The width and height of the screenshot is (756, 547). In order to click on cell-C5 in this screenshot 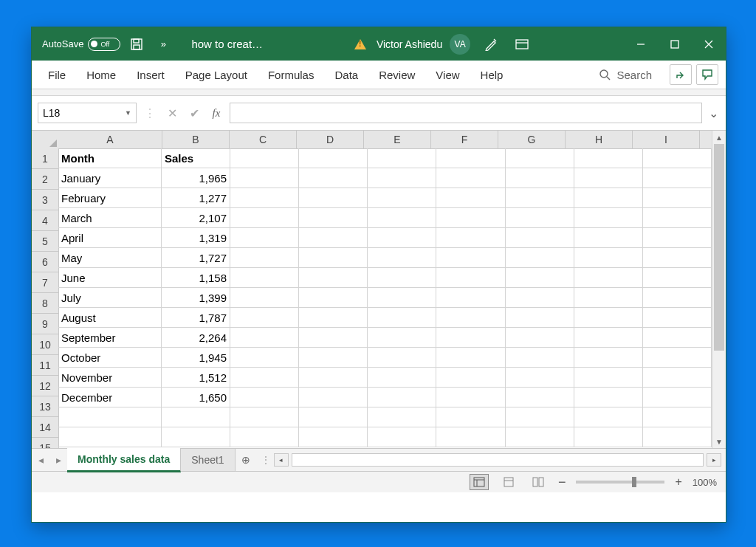, I will do `click(264, 238)`.